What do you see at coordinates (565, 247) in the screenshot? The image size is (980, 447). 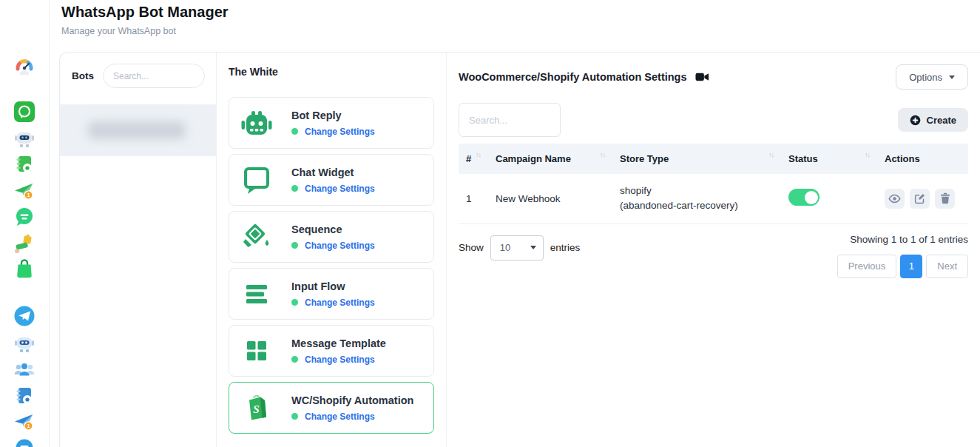 I see `entries-label: entries` at bounding box center [565, 247].